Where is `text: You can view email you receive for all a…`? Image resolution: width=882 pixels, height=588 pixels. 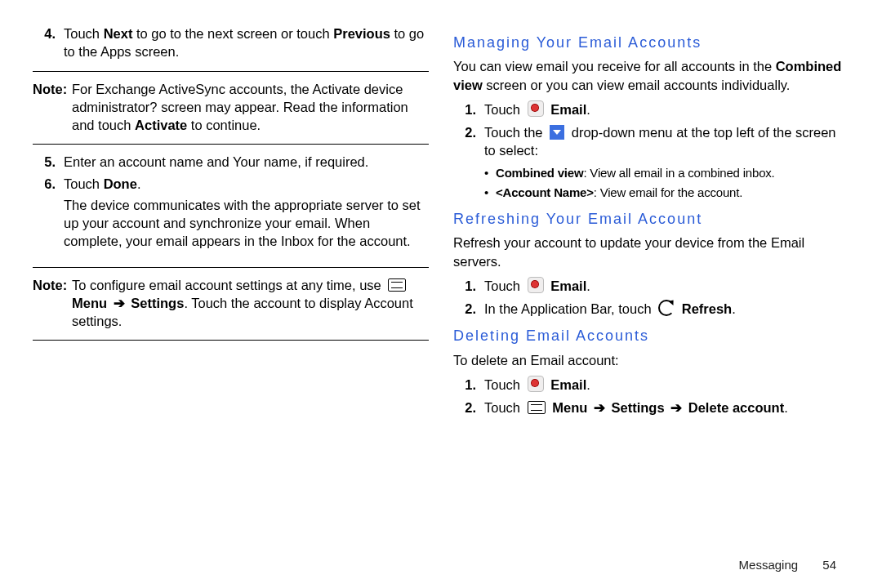 text: You can view email you receive for all a… is located at coordinates (614, 66).